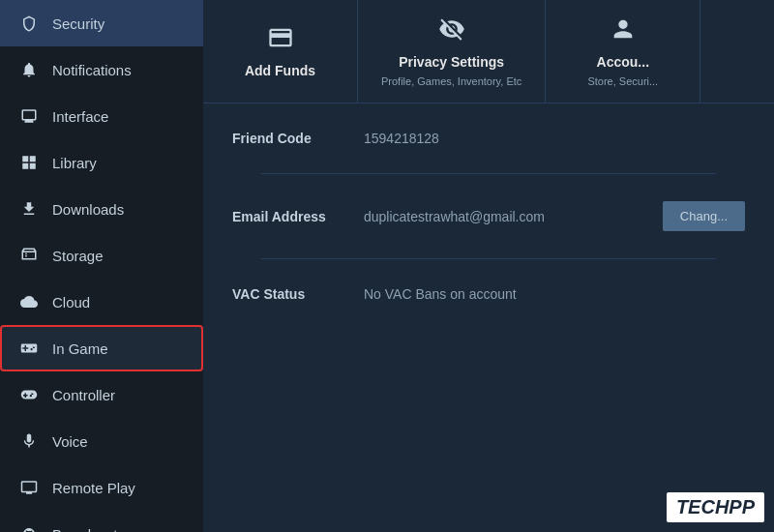 The width and height of the screenshot is (774, 532). I want to click on action-bar: Add Funds Privacy Settings Profile, Game…, so click(489, 52).